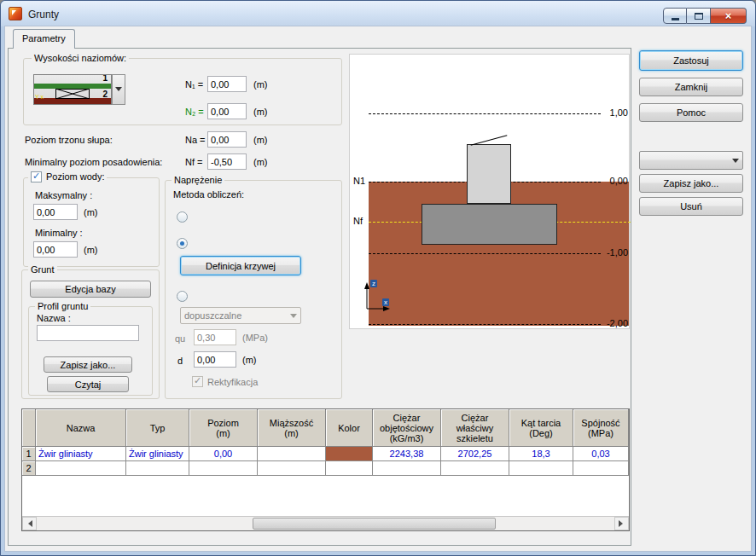 The height and width of the screenshot is (556, 756). I want to click on na-label: Na =, so click(195, 140).